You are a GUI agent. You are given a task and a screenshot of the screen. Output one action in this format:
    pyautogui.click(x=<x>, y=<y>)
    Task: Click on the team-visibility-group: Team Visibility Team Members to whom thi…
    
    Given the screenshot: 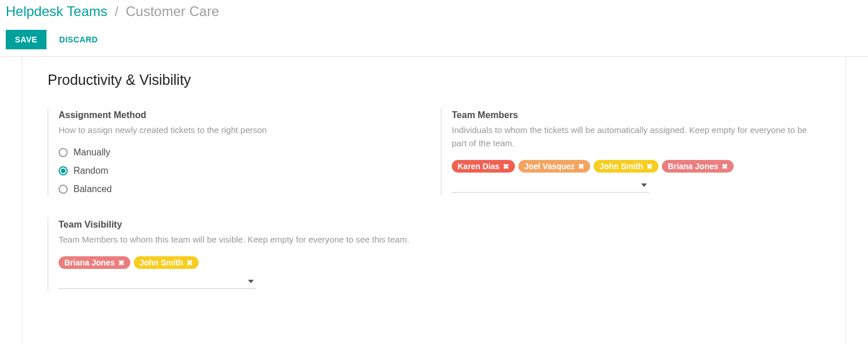 What is the action you would take?
    pyautogui.click(x=238, y=255)
    